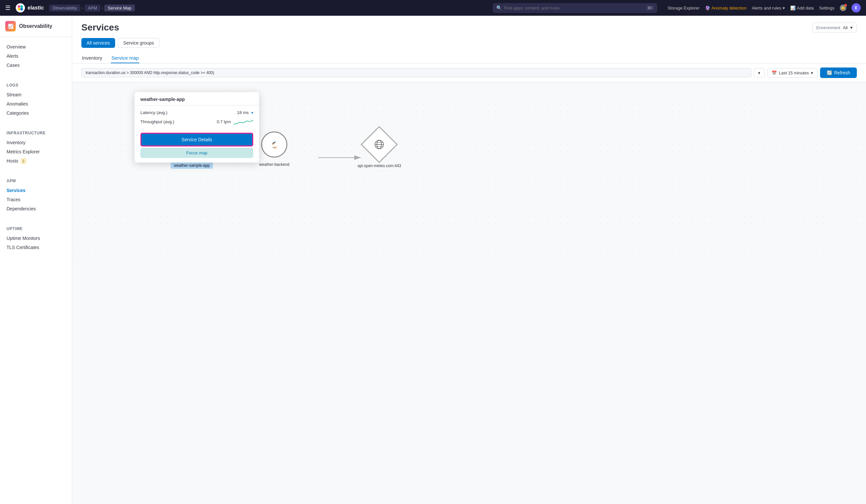  I want to click on notifications-bell: 🔔, so click(843, 8).